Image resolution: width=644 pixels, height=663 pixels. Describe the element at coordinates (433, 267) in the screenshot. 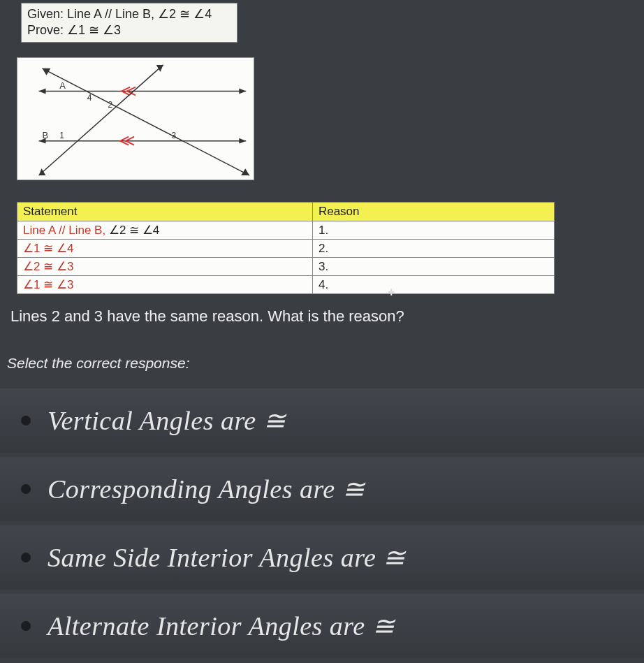

I see `reason-3: 3.` at that location.